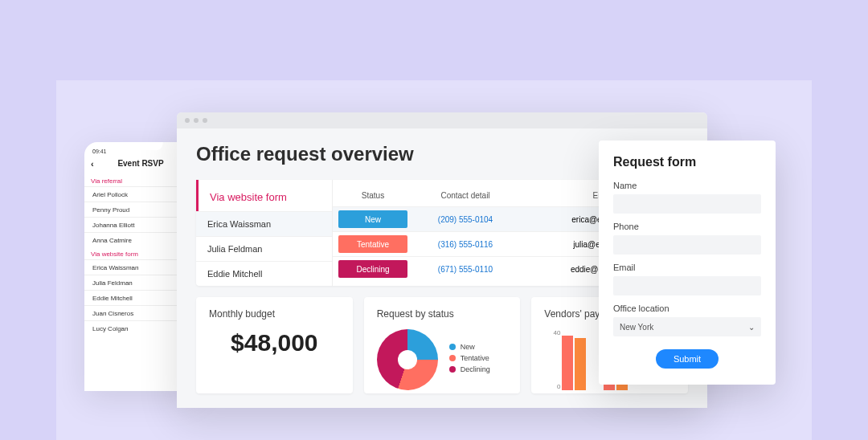 This screenshot has width=868, height=440. What do you see at coordinates (133, 329) in the screenshot?
I see `list-item-name: Lucy Colgan` at bounding box center [133, 329].